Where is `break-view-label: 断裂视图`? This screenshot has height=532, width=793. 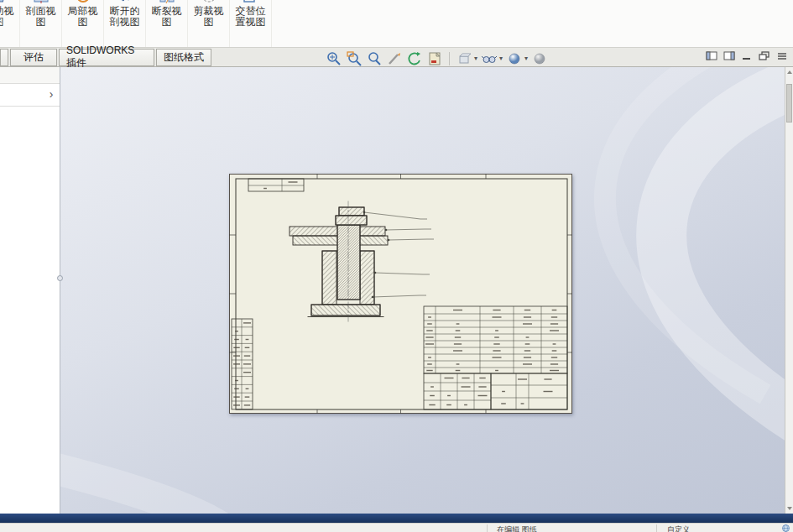 break-view-label: 断裂视图 is located at coordinates (166, 17).